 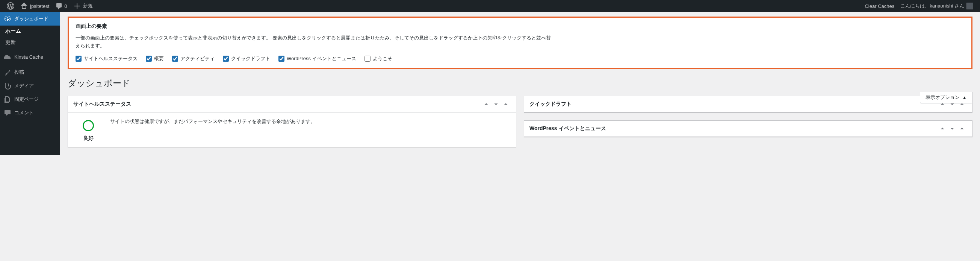 What do you see at coordinates (321, 59) in the screenshot?
I see `checkbox-label: WordPress イベントとニュース` at bounding box center [321, 59].